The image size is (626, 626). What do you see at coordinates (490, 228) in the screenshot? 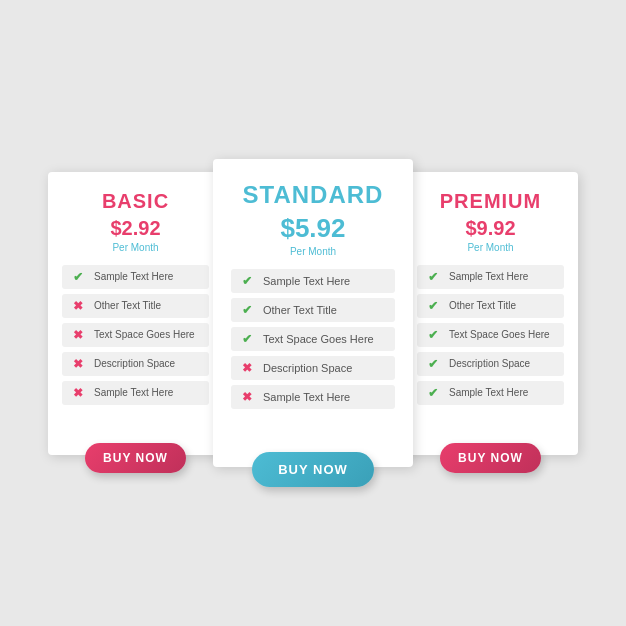
I see `plan-price-premium: $9.92` at bounding box center [490, 228].